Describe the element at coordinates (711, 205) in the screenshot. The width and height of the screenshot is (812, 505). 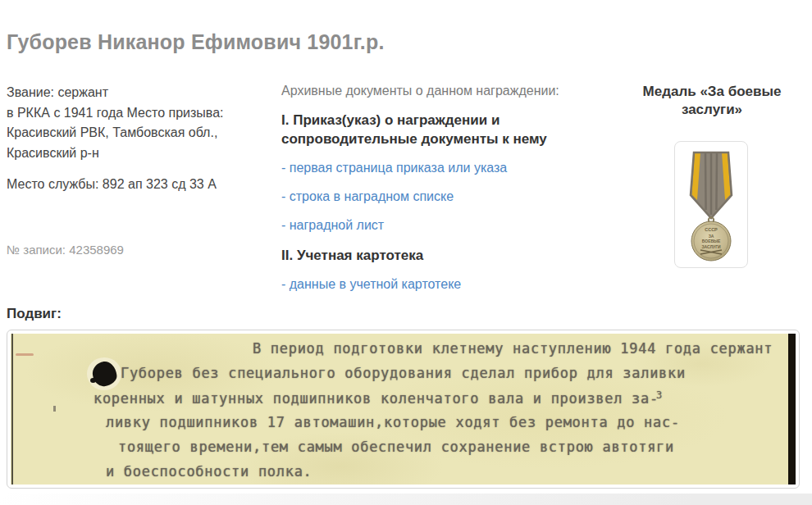
I see `medal-za-boevye-zaslugi-icon: СССР ЗА БОЕВЫЕ ЗАСЛУГИ` at that location.